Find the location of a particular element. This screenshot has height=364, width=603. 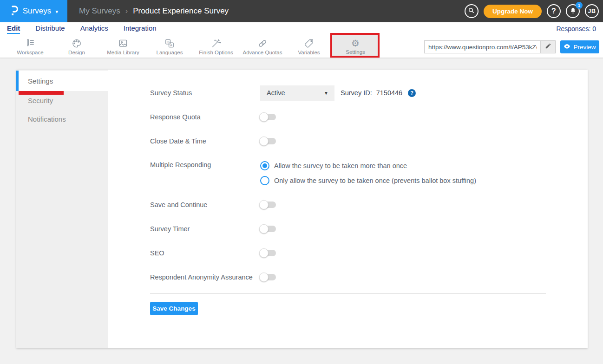

survey-timer-toggle is located at coordinates (268, 229).